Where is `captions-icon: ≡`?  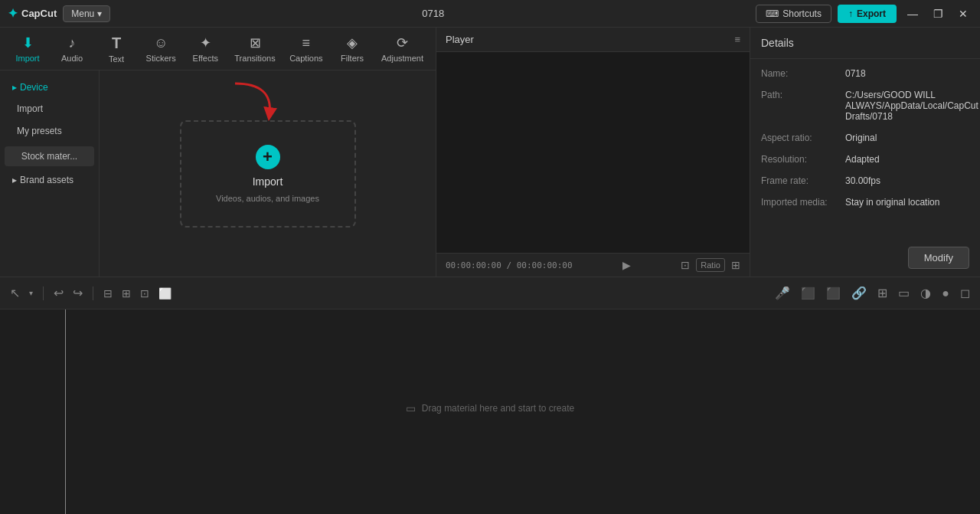 captions-icon: ≡ is located at coordinates (306, 43).